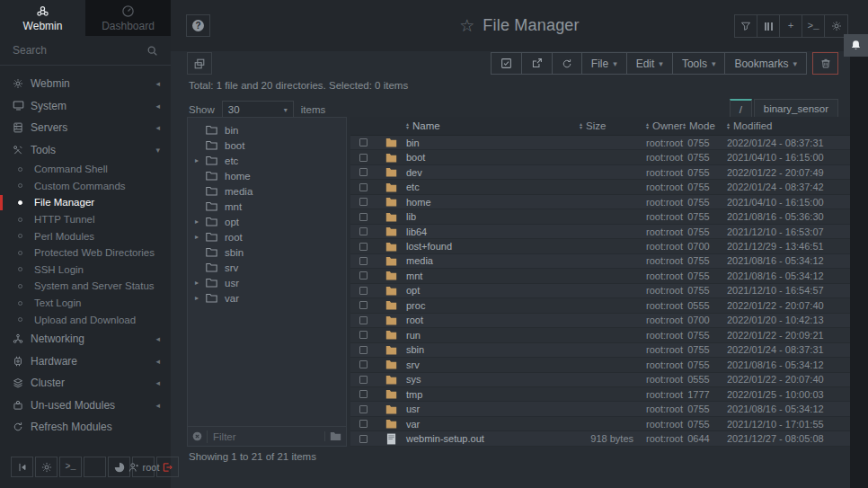 The width and height of the screenshot is (868, 488). I want to click on tree-item-bin: bin, so click(267, 129).